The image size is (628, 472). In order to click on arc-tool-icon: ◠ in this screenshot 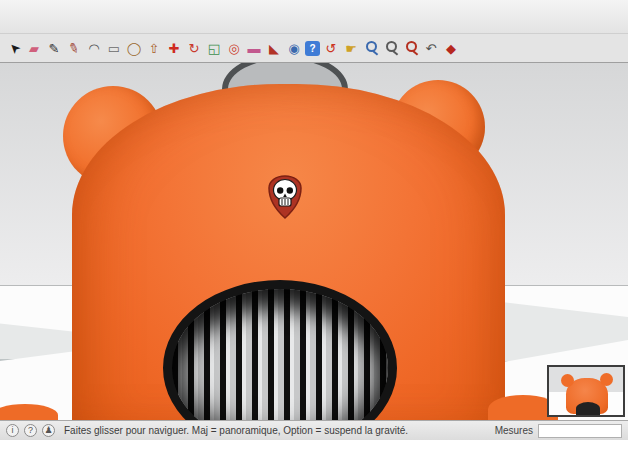, I will do `click(94, 48)`.